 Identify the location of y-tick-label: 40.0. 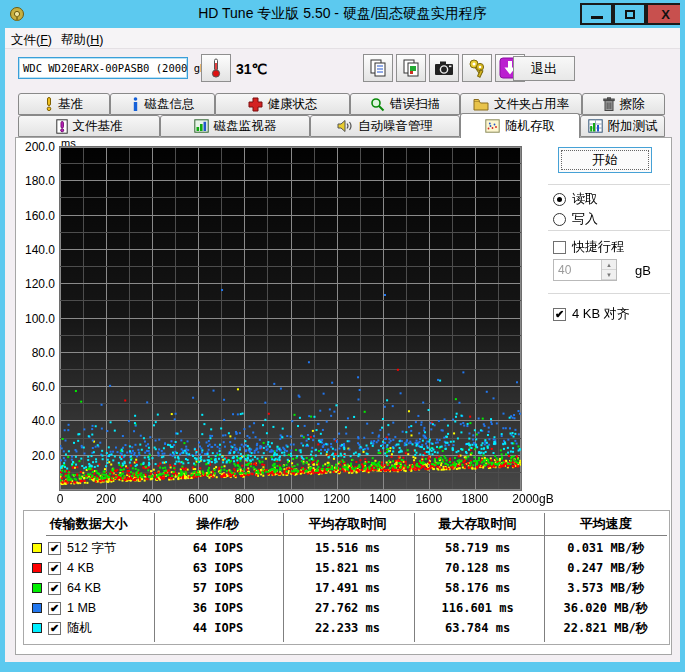
(44, 421).